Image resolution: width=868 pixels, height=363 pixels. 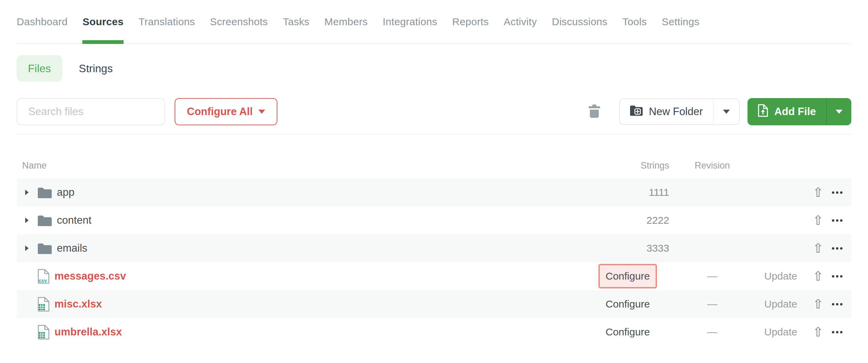 I want to click on row-strings-cell: 3333, so click(x=633, y=248).